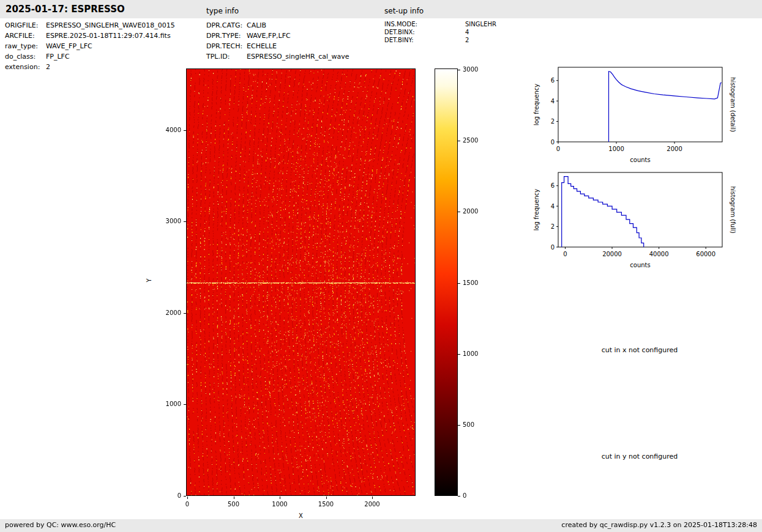 This screenshot has width=762, height=532. Describe the element at coordinates (425, 32) in the screenshot. I see `meta-label: DET.BINX:` at that location.